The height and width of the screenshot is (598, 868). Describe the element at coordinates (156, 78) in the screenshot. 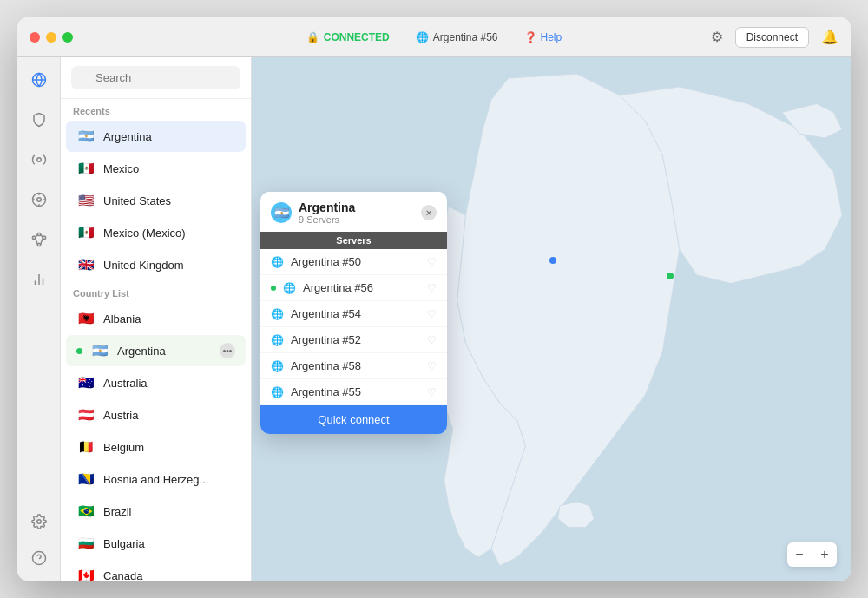

I see `search-wrapper: 🔍` at that location.